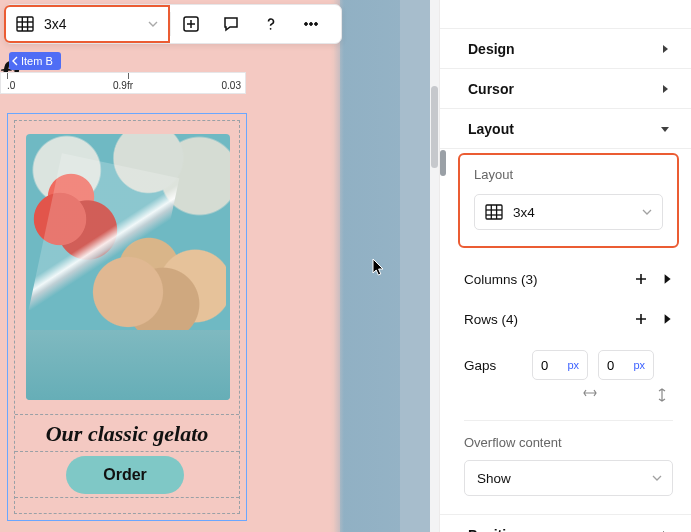 This screenshot has width=691, height=532. I want to click on section-layout: Layout, so click(566, 128).